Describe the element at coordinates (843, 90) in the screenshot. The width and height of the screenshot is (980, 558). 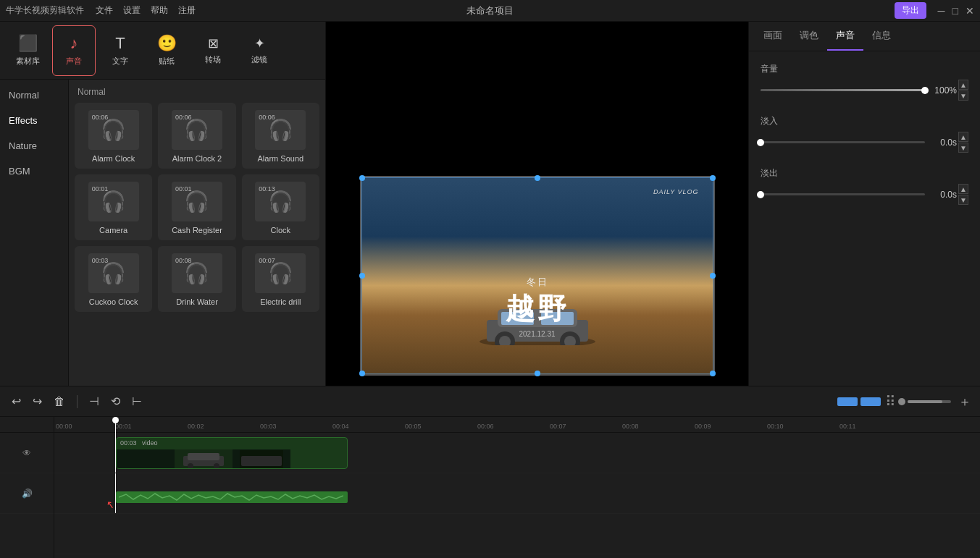
I see `volume-fill` at that location.